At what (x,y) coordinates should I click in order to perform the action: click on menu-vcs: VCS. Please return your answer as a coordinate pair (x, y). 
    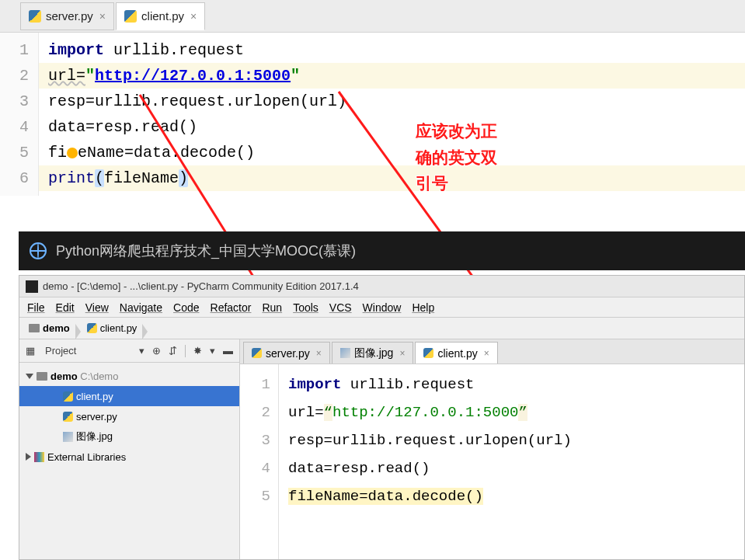
    Looking at the image, I should click on (340, 308).